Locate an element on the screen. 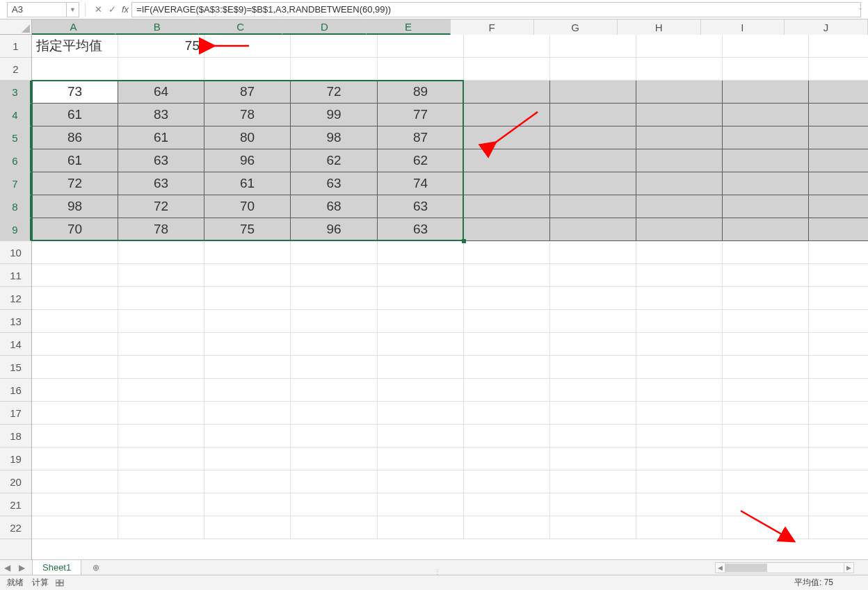 This screenshot has width=868, height=590. cell-E22 is located at coordinates (421, 528).